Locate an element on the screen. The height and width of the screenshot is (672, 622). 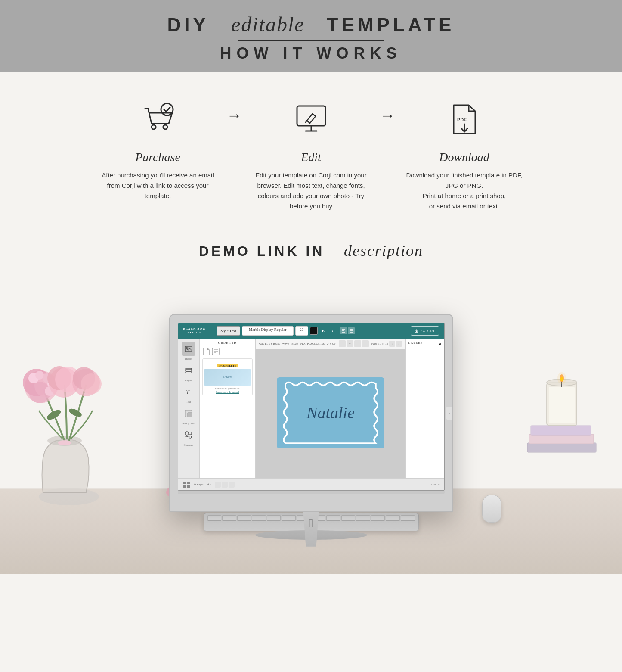
zoom-out-btn: - is located at coordinates (342, 344).